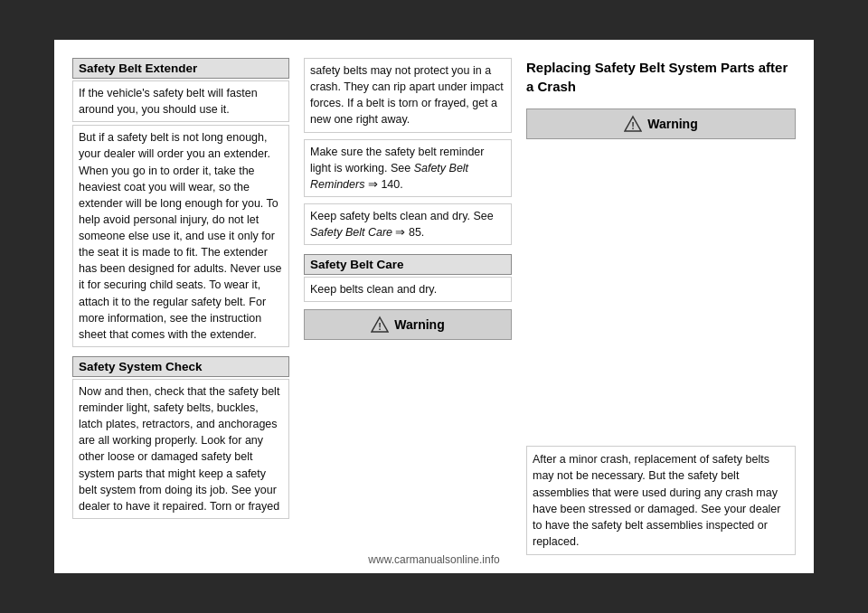 The width and height of the screenshot is (868, 613). I want to click on section-safety-system-check: Safety System Check Now and then, check …, so click(181, 438).